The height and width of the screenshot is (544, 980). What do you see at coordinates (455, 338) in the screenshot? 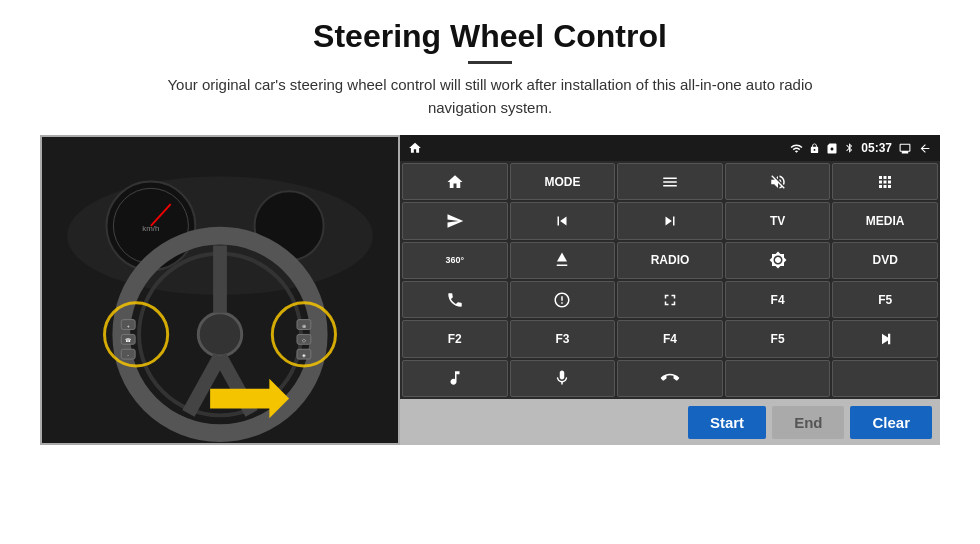
I see `btn-f2: F2` at bounding box center [455, 338].